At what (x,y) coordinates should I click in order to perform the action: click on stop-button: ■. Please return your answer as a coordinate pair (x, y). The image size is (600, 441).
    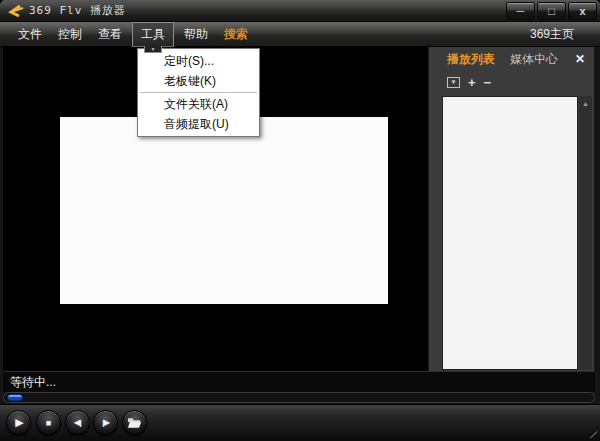
    Looking at the image, I should click on (48, 422).